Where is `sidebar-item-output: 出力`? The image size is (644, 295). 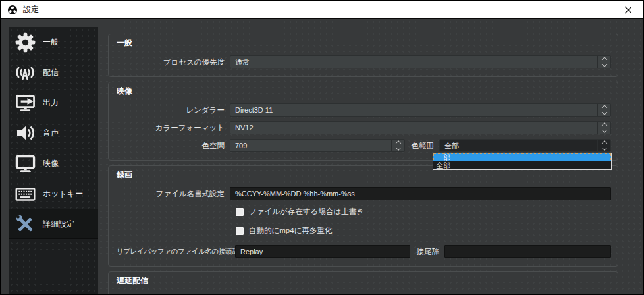
sidebar-item-output: 出力 is located at coordinates (53, 103).